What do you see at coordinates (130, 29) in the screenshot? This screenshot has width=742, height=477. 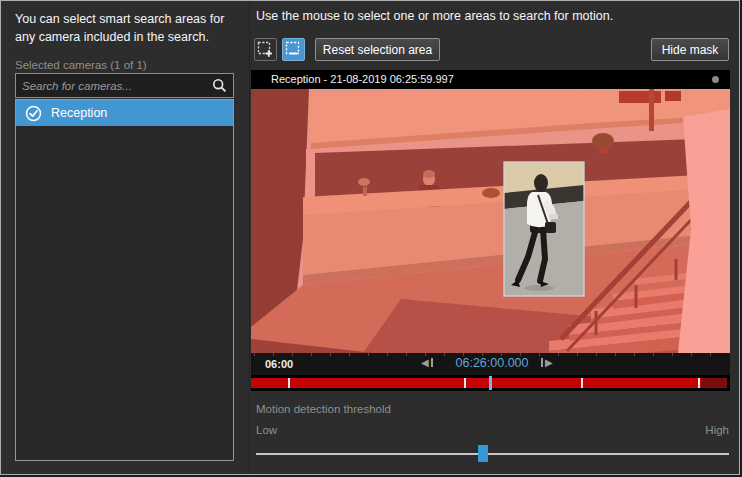 I see `panel-intro-text: You can select smart search areas for an…` at bounding box center [130, 29].